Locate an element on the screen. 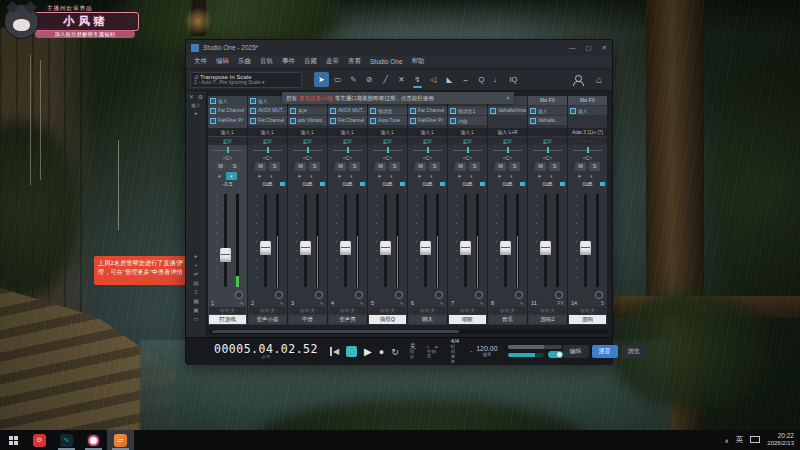  menu-item: 编辑 is located at coordinates (222, 62).